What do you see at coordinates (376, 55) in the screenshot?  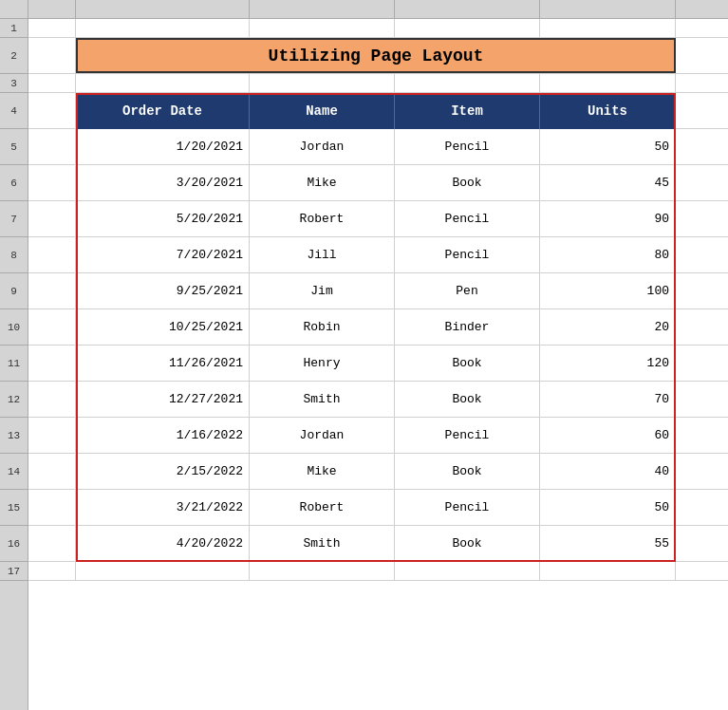 I see `title-cell: Utilizing Page Layout` at bounding box center [376, 55].